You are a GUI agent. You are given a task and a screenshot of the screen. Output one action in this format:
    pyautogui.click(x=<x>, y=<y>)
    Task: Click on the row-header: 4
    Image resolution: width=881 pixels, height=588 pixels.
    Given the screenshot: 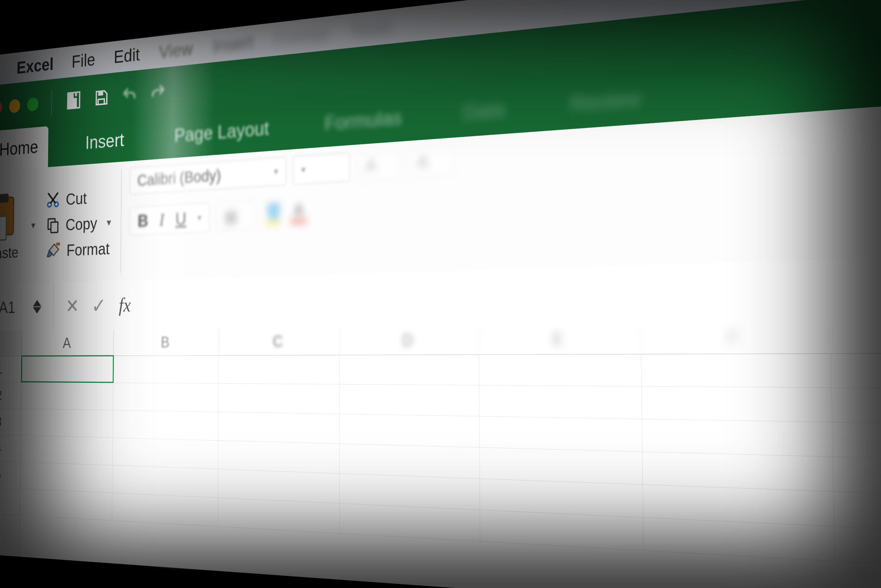 What is the action you would take?
    pyautogui.click(x=10, y=448)
    